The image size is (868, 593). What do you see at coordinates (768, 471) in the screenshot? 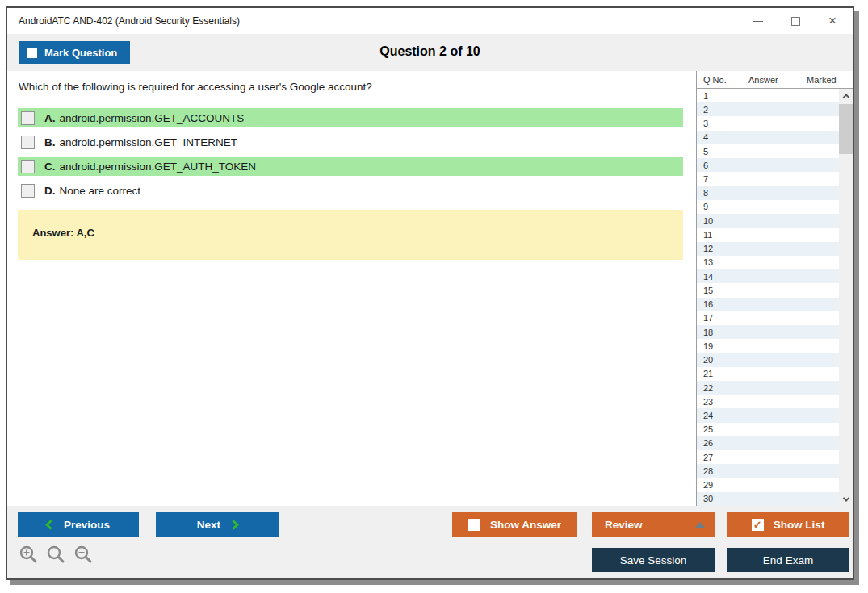
I see `question-list-row: 28` at bounding box center [768, 471].